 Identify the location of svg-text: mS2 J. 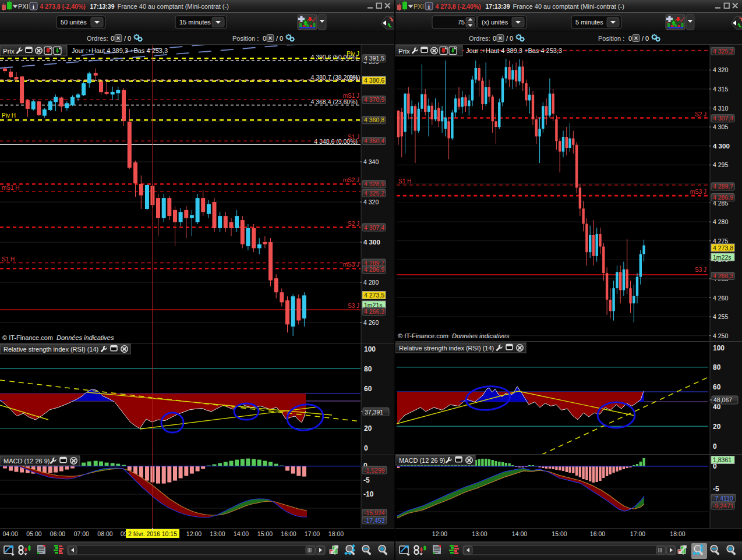
(351, 180).